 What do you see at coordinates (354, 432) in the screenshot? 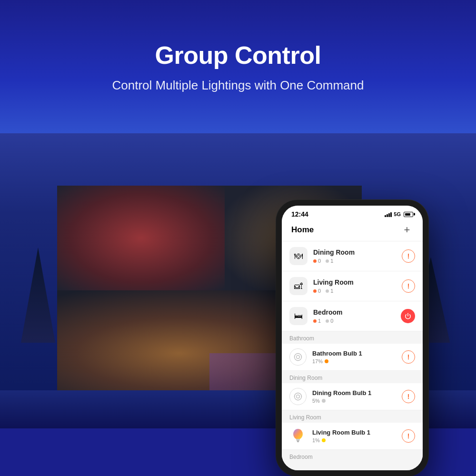
I see `living-bulb-name: Living Room Bulb 1` at bounding box center [354, 432].